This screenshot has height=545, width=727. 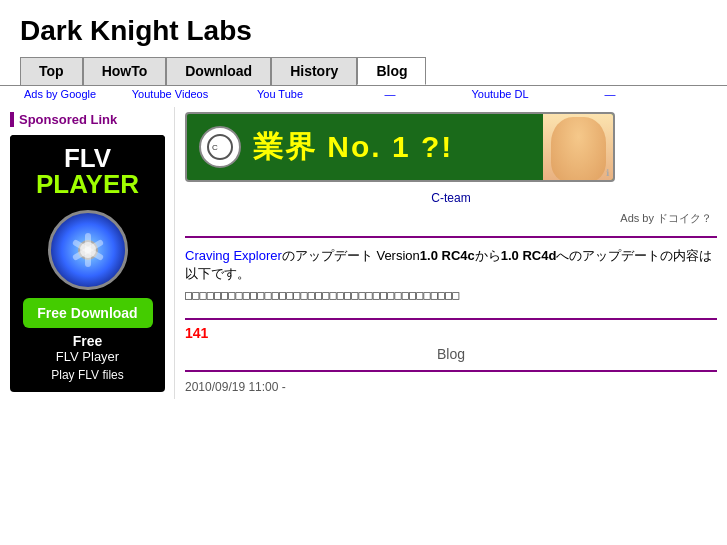 What do you see at coordinates (400, 147) in the screenshot?
I see `ad-banner: C 業界 No. 1 ?! ℹ` at bounding box center [400, 147].